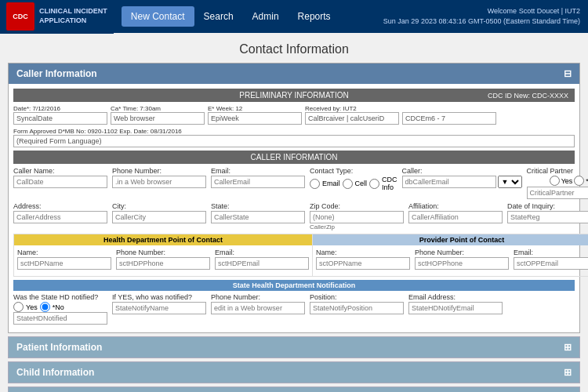 Image resolution: width=588 pixels, height=392 pixels. What do you see at coordinates (266, 16) in the screenshot?
I see `nav-admin: Admin` at bounding box center [266, 16].